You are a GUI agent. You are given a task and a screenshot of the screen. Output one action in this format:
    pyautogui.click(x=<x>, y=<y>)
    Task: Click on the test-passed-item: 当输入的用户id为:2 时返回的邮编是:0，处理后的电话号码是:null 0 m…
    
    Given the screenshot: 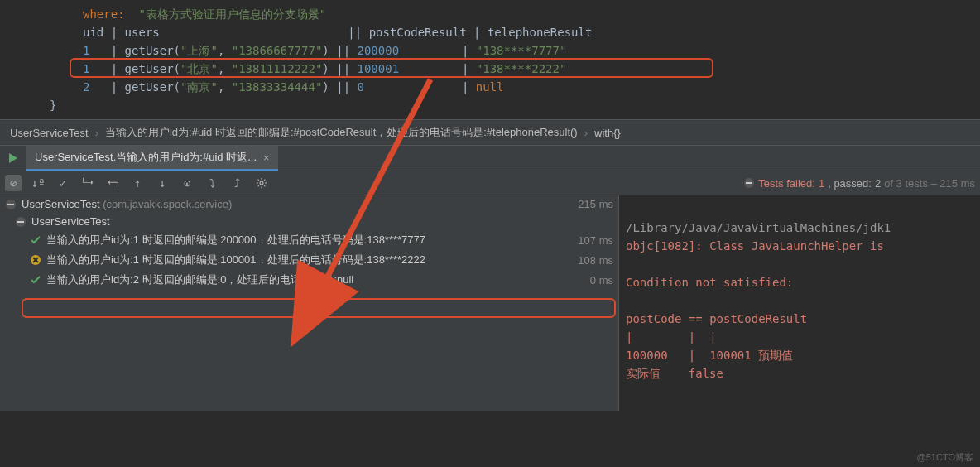 What is the action you would take?
    pyautogui.click(x=310, y=280)
    